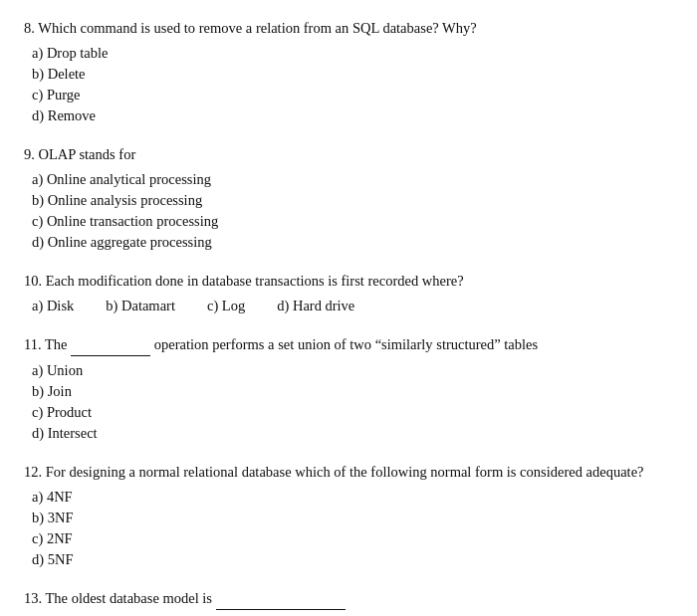 Image resolution: width=697 pixels, height=616 pixels. Describe the element at coordinates (352, 517) in the screenshot. I see `q12-option-b: b) 3NF` at that location.